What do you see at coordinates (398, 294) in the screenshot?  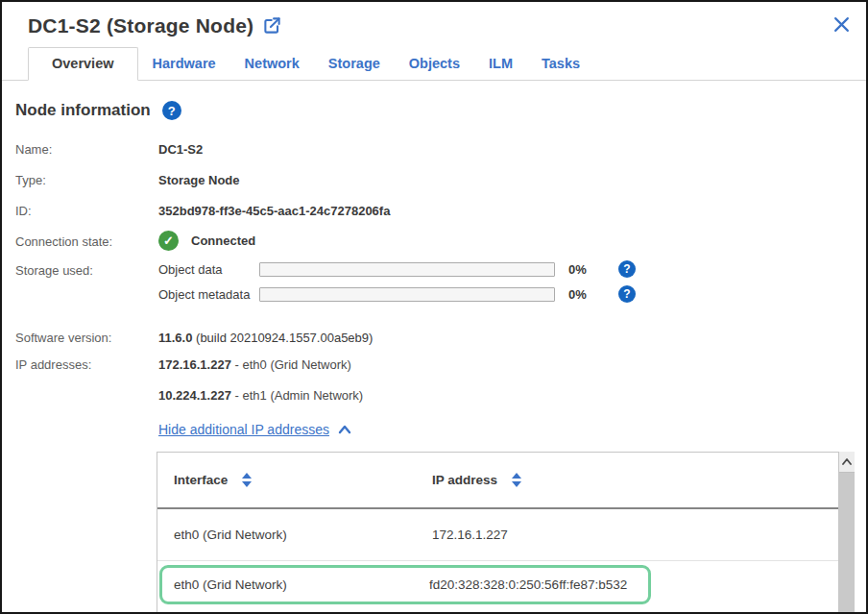 I see `storage-object-metadata-row: Object metadata 0% ?` at bounding box center [398, 294].